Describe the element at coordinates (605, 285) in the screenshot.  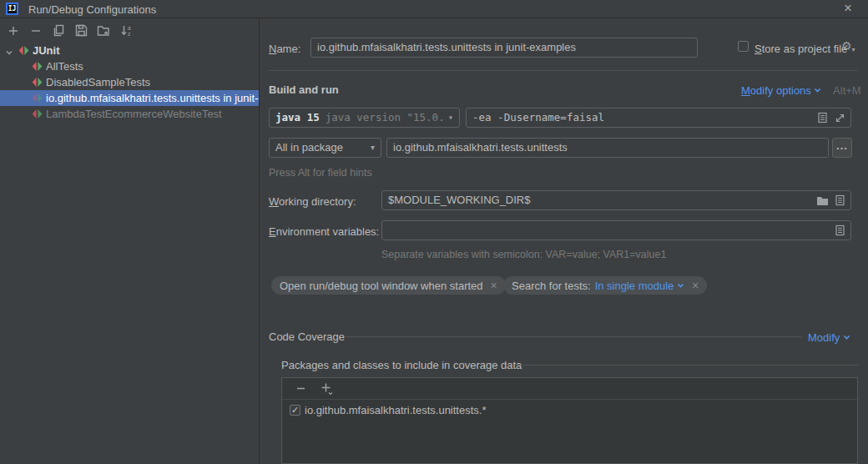
I see `chip-search-for-tests: Search for tests: In single module ×` at that location.